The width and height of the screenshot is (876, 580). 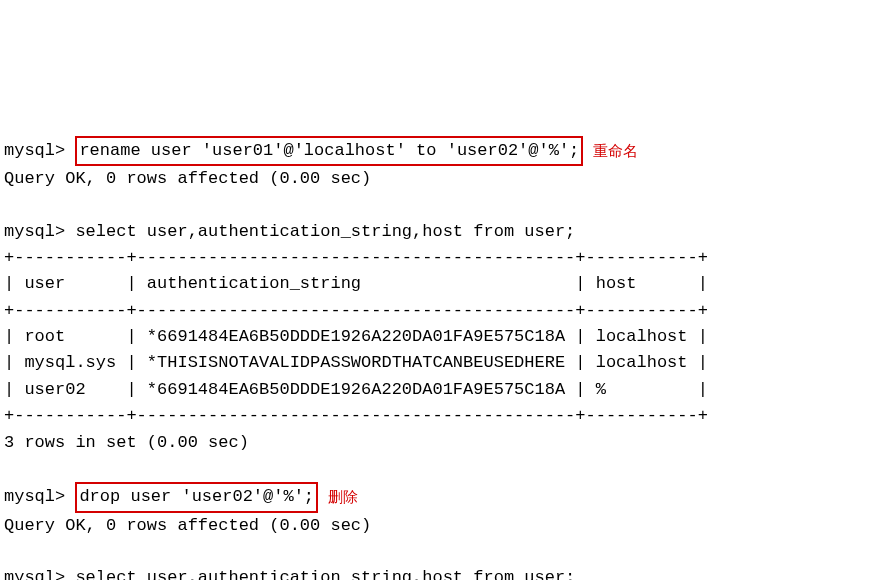 I want to click on table-header: | user | authentication_string | host |, so click(x=356, y=284).